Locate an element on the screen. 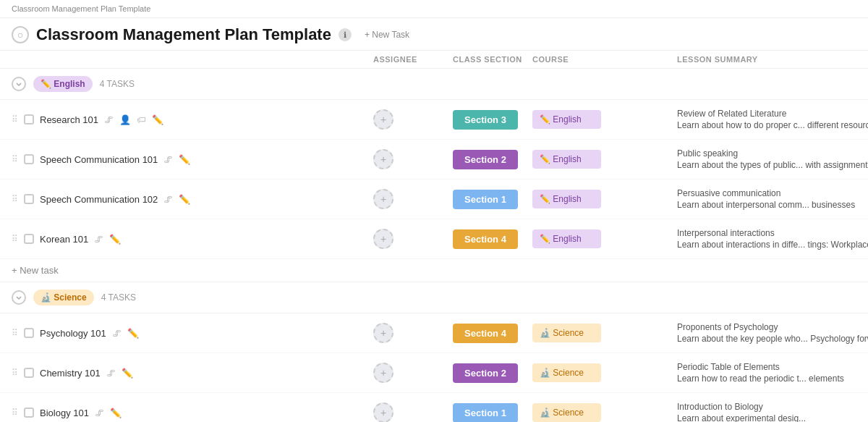 The image size is (868, 422). section-cell: Section 1 is located at coordinates (493, 200).